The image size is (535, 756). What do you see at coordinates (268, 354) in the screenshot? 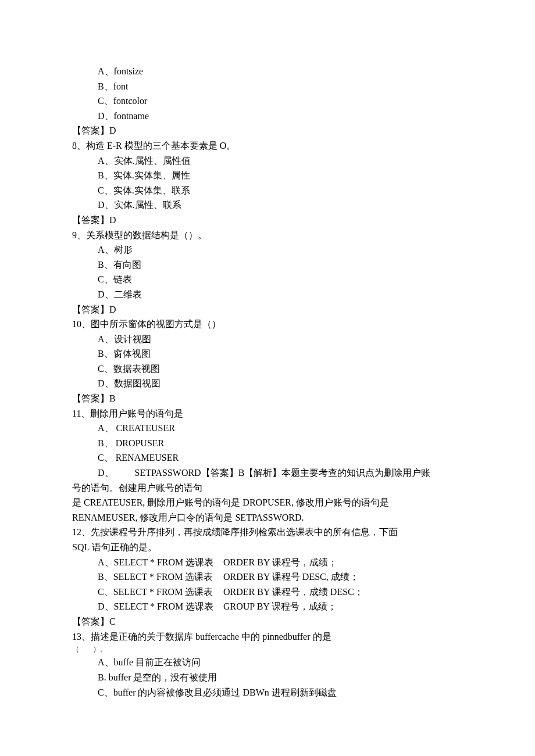
I see `q10-option-b: B、窗体视图` at bounding box center [268, 354].